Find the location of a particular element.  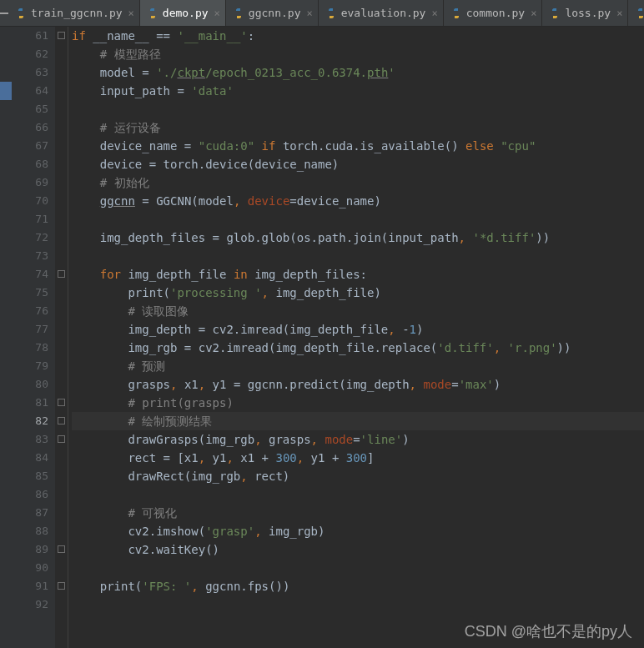

code-line: print('FPS: ', ggcnn.fps()) is located at coordinates (358, 586).